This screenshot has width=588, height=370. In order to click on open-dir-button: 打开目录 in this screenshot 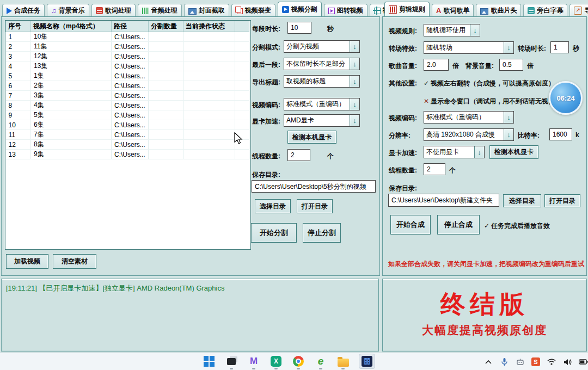, I will do `click(315, 206)`.